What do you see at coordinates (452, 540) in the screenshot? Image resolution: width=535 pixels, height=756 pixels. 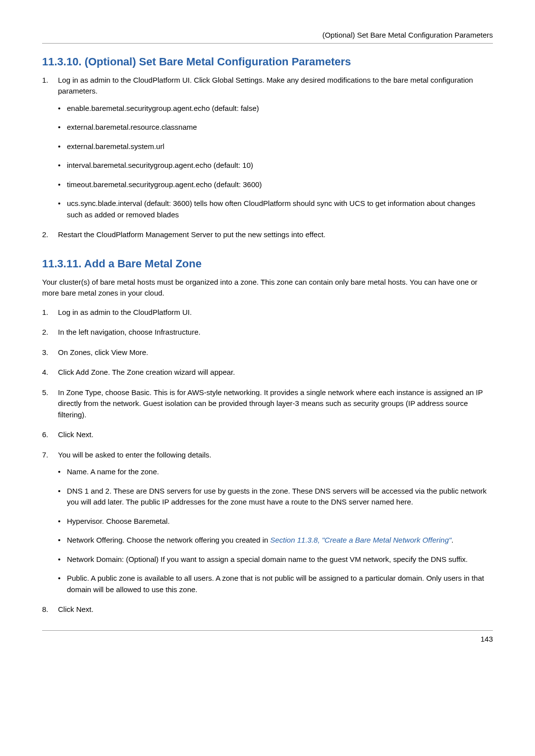 I see `network-offering-suffix: .` at bounding box center [452, 540].